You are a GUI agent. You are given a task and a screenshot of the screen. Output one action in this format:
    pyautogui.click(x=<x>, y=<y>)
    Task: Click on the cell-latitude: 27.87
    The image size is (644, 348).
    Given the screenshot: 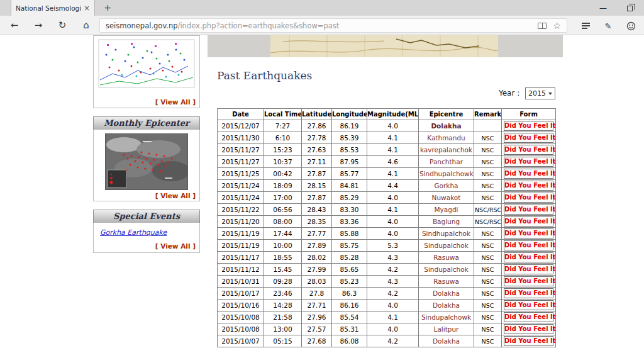 What is the action you would take?
    pyautogui.click(x=317, y=198)
    